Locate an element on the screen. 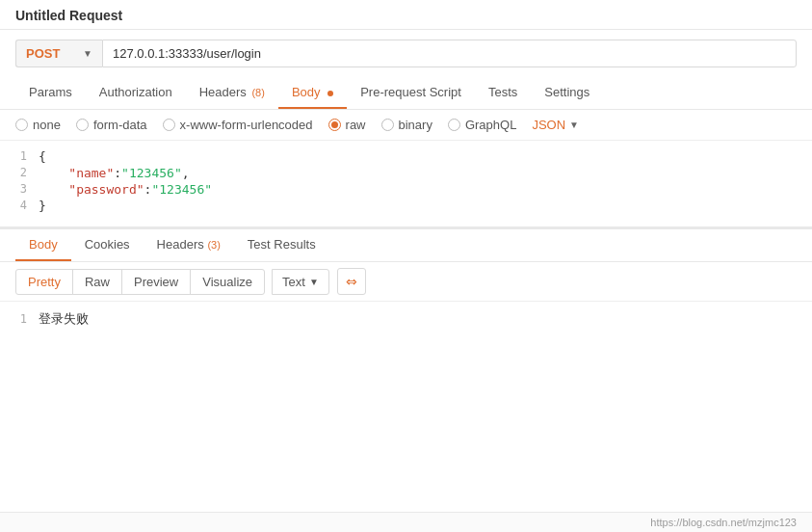 The image size is (812, 532). tab-settings: Settings is located at coordinates (566, 93).